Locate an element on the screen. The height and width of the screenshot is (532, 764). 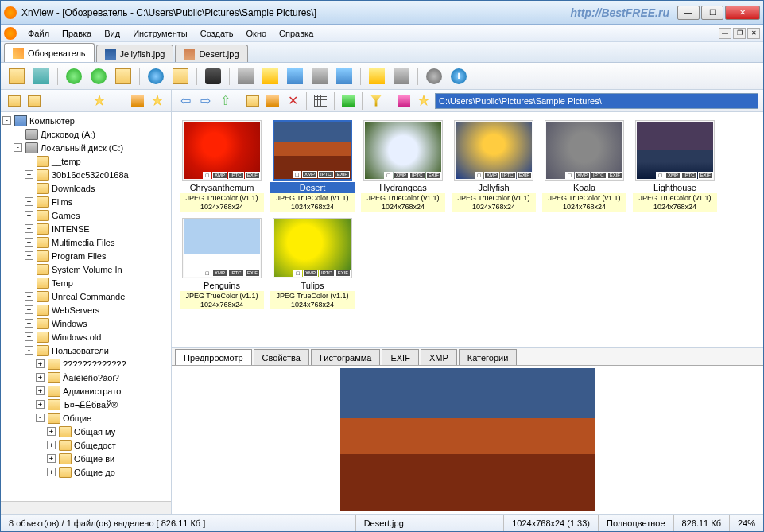
up-button: ⇧ is located at coordinates (225, 101).